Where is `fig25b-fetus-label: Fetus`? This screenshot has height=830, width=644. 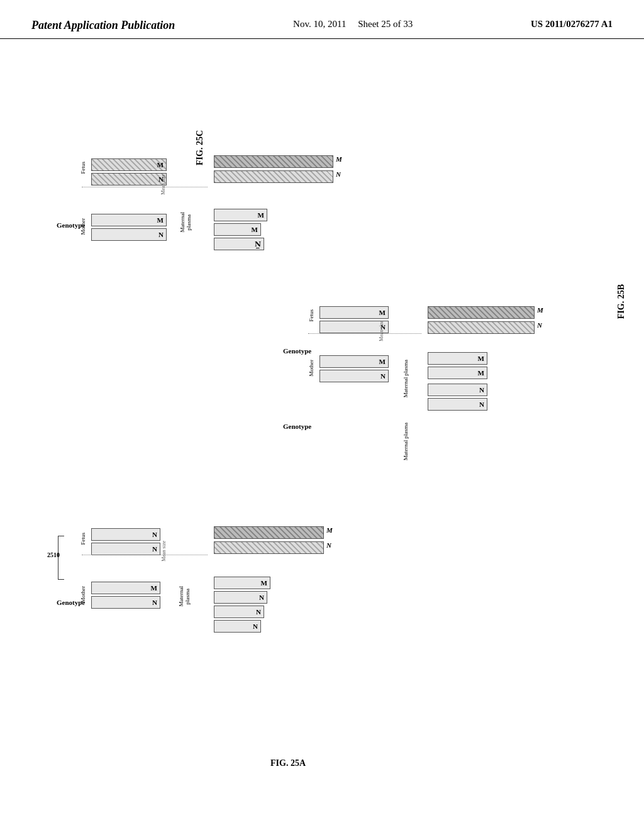
fig25b-fetus-label: Fetus is located at coordinates (311, 316).